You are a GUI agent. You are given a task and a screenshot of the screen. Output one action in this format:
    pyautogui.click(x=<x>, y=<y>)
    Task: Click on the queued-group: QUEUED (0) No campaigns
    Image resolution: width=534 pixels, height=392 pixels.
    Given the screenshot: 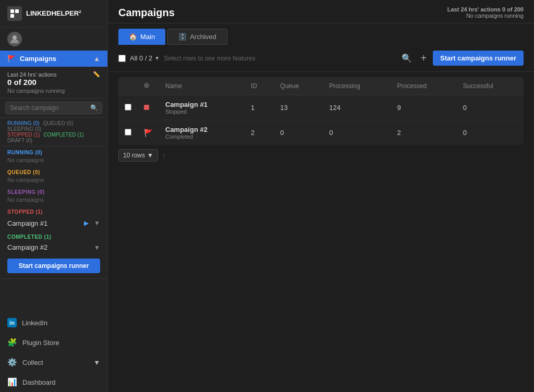 What is the action you would take?
    pyautogui.click(x=54, y=176)
    